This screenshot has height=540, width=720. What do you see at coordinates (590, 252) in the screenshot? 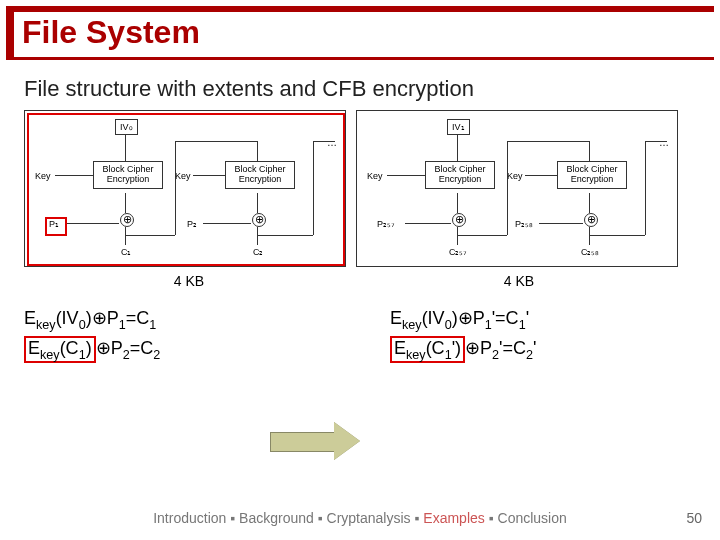
I see `c258-label: C₂₅₈` at bounding box center [590, 252].